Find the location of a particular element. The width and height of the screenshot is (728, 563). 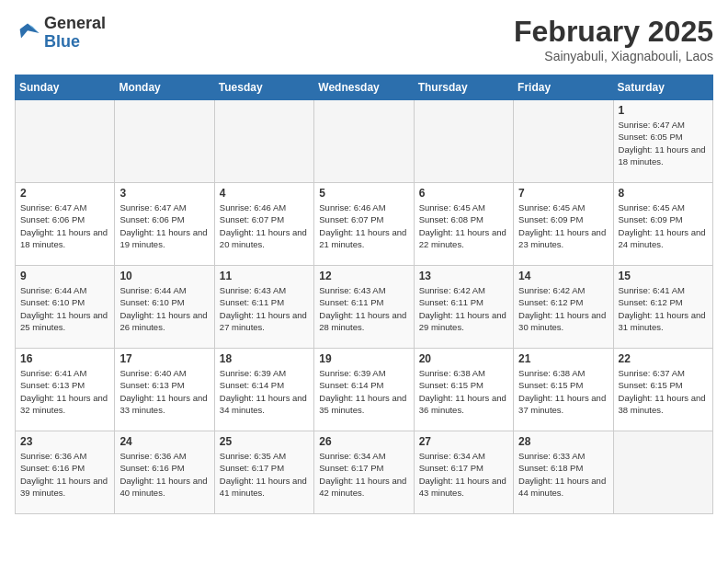

calendar-cell: 18Sunrise: 6:39 AM Sunset: 6:14 PM Dayli… is located at coordinates (264, 390).